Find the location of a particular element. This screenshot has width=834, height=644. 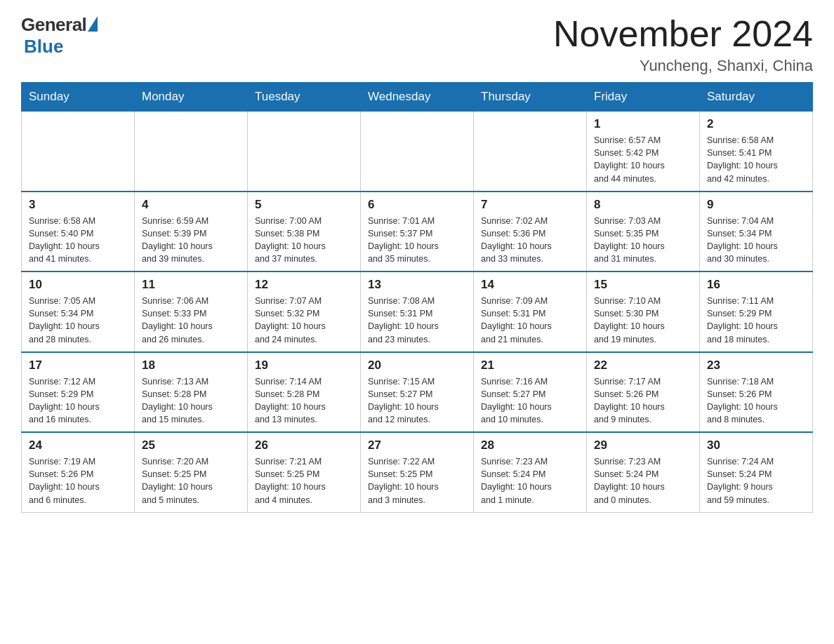

logo-blue-text: Blue is located at coordinates (44, 46).